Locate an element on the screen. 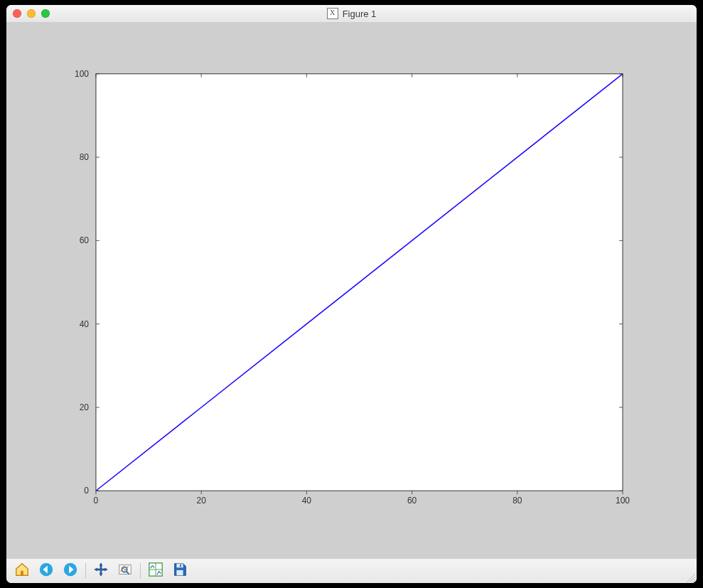 The image size is (703, 588). x-tick-label: 100 is located at coordinates (623, 501).